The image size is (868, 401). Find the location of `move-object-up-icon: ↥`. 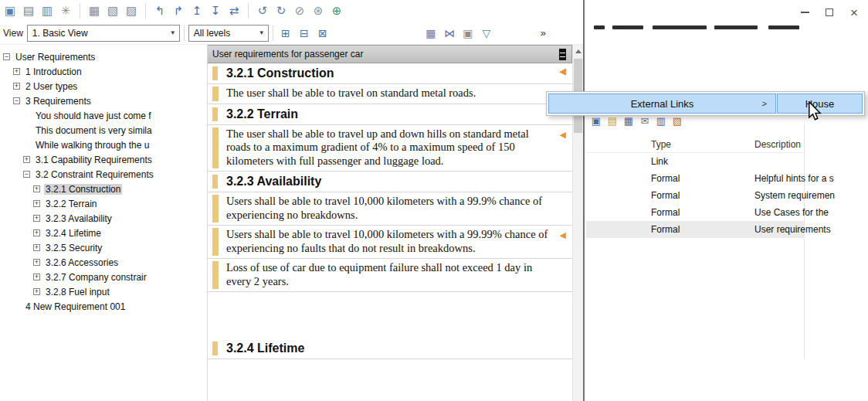

move-object-up-icon: ↥ is located at coordinates (197, 11).